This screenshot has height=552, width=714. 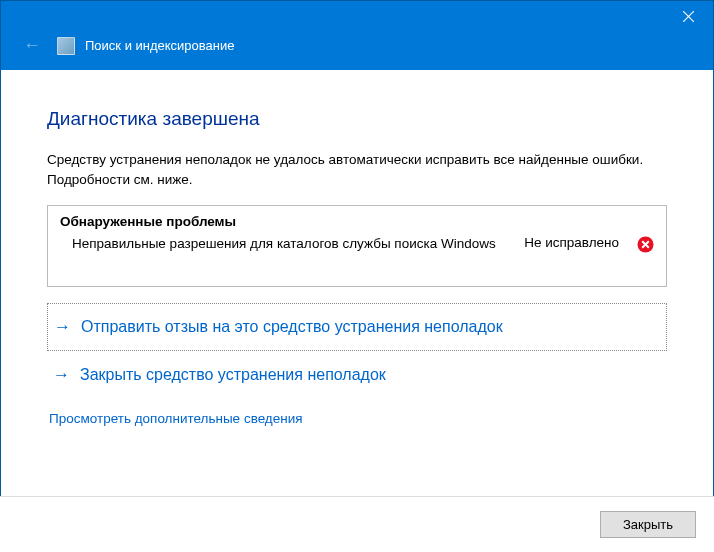 I want to click on troubleshooter-icon, so click(x=66, y=46).